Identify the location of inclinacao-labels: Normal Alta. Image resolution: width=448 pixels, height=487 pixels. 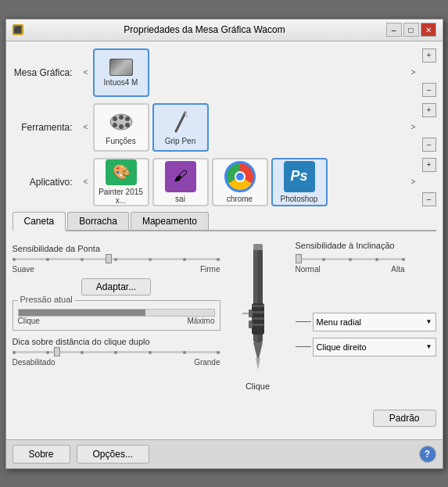
(350, 269).